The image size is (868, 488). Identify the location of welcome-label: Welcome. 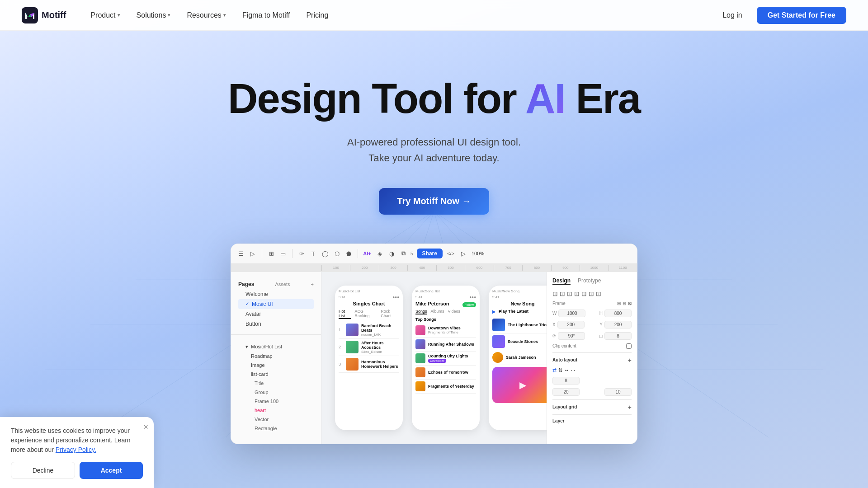
(257, 294).